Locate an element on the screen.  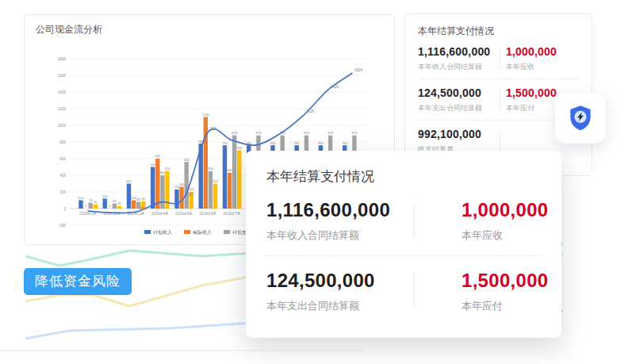
svg-text: 500 is located at coordinates (153, 165).